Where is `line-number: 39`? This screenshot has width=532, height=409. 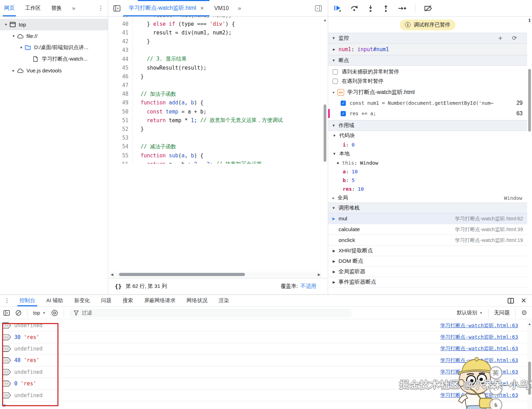 line-number: 39 is located at coordinates (121, 18).